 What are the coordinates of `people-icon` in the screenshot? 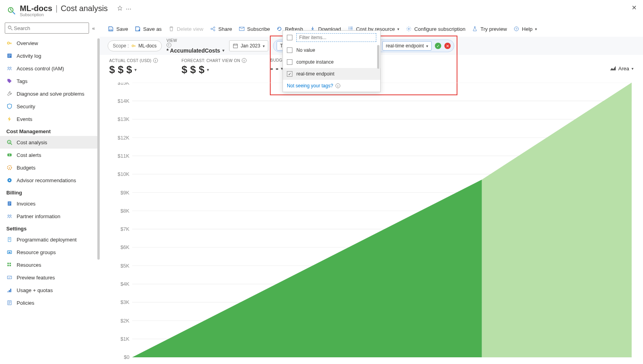 It's located at (9, 68).